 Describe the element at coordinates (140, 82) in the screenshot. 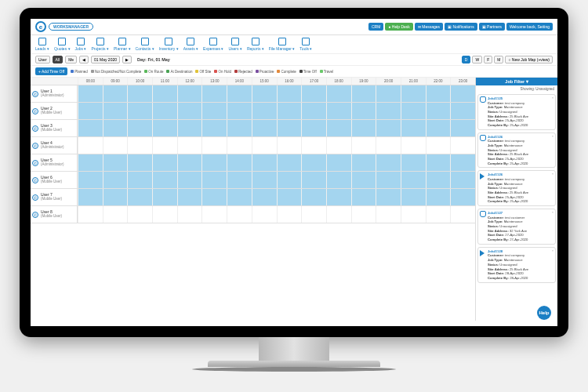

I see `hour-cell: 10:00` at that location.